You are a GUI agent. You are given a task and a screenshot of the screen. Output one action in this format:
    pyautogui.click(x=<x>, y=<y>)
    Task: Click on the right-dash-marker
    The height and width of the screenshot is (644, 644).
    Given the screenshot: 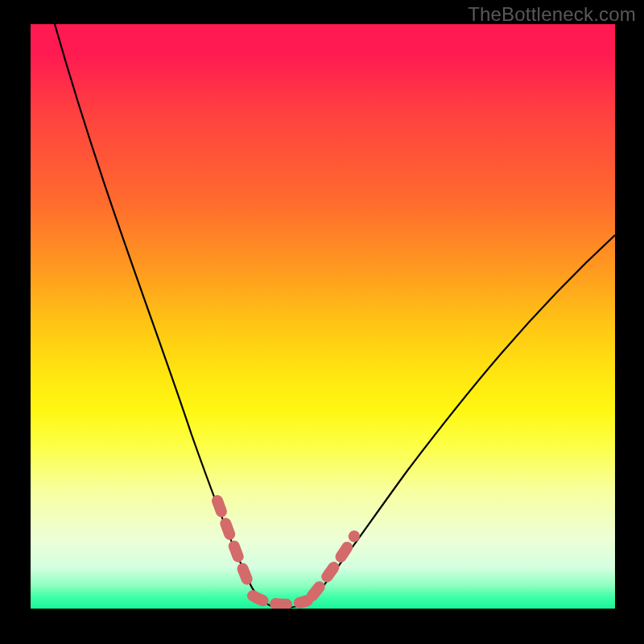 What is the action you would take?
    pyautogui.click(x=333, y=566)
    